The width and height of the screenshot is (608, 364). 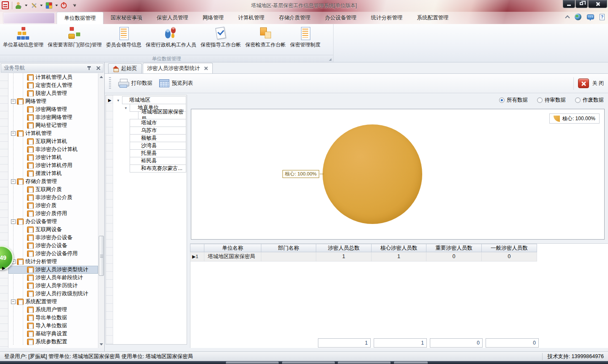 I want to click on col-header-total: 涉密人员总数, so click(x=344, y=248).